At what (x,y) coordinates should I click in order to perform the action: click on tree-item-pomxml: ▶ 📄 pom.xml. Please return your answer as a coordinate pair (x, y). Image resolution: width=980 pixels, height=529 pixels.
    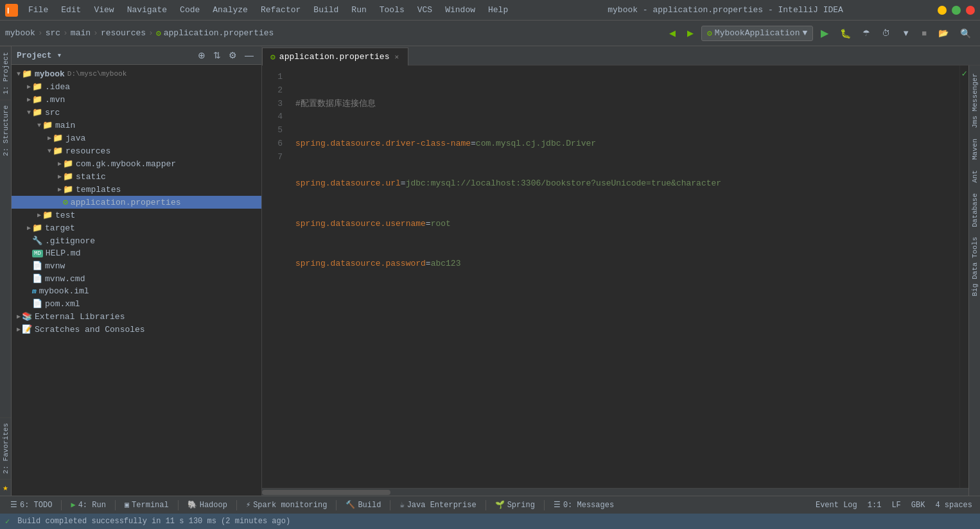
    Looking at the image, I should click on (136, 304).